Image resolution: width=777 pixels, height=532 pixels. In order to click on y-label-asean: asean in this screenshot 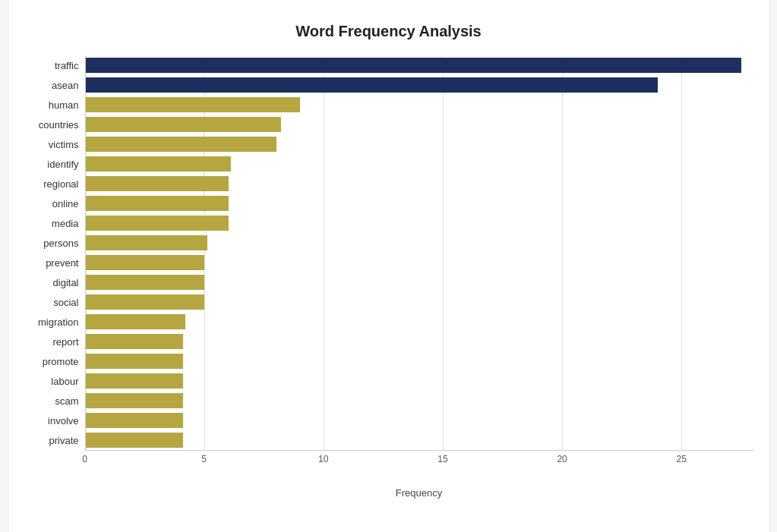, I will do `click(65, 85)`.